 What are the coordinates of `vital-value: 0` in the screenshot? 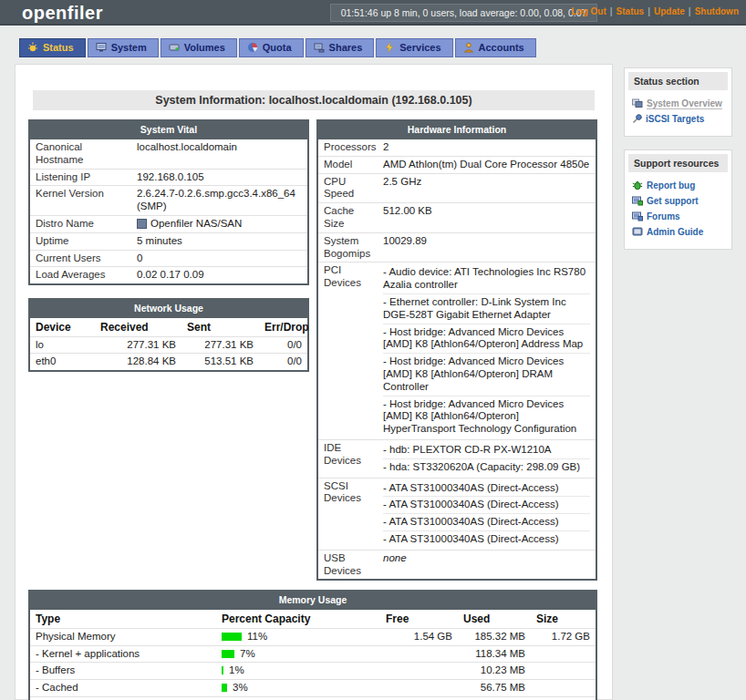 It's located at (220, 259).